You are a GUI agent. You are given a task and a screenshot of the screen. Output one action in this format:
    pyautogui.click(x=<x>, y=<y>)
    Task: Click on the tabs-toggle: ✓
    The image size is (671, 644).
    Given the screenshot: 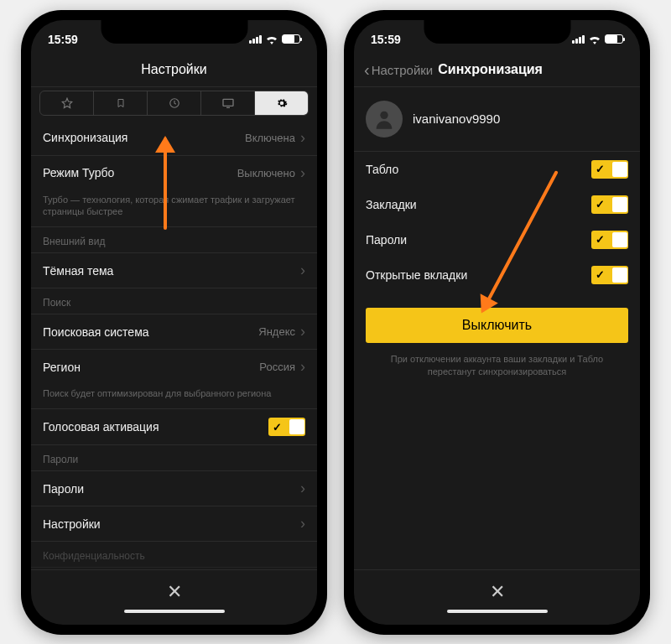 What is the action you would take?
    pyautogui.click(x=610, y=275)
    